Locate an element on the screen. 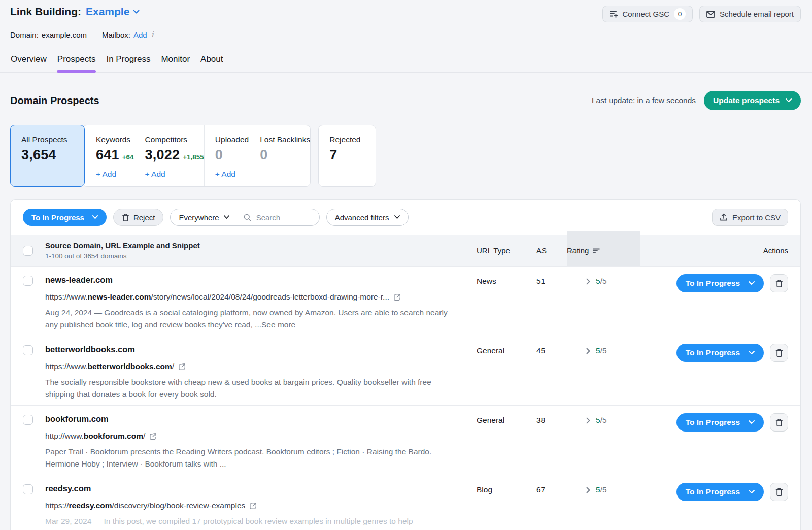 The width and height of the screenshot is (812, 530). page-header: Link Building: Example Connect GSC 0 is located at coordinates (405, 11).